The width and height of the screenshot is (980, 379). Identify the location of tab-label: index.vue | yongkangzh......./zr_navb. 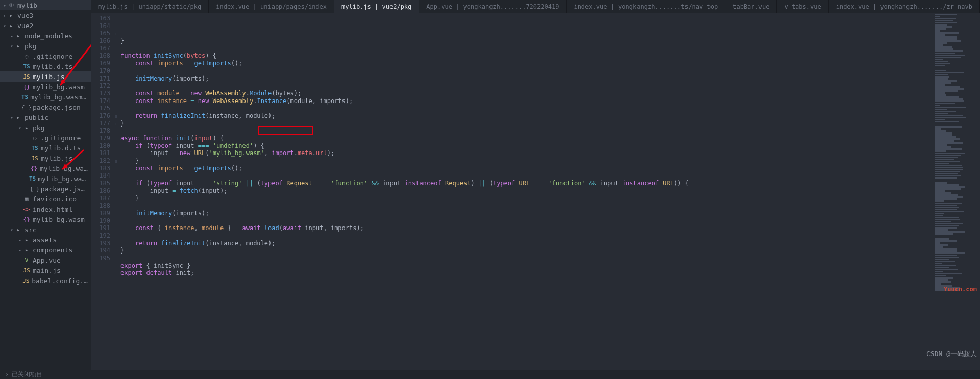
(904, 7).